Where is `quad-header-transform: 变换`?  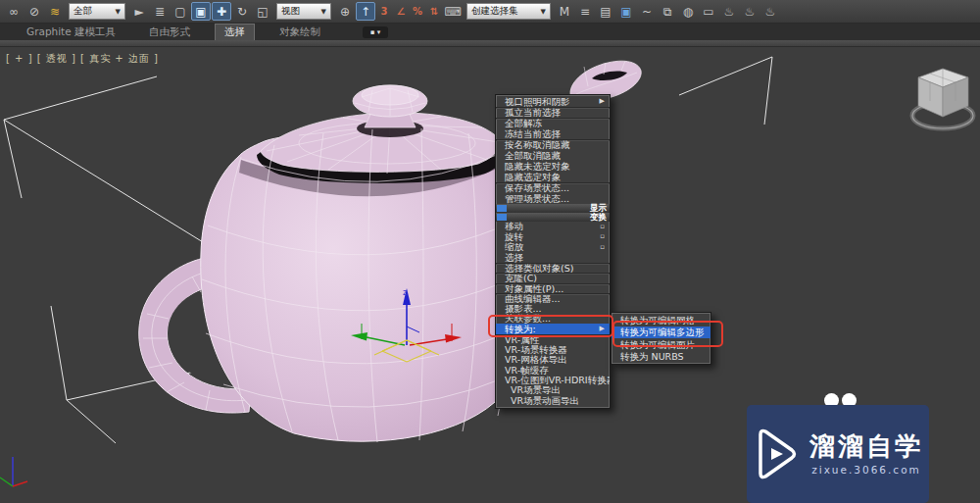
quad-header-transform: 变换 is located at coordinates (553, 218).